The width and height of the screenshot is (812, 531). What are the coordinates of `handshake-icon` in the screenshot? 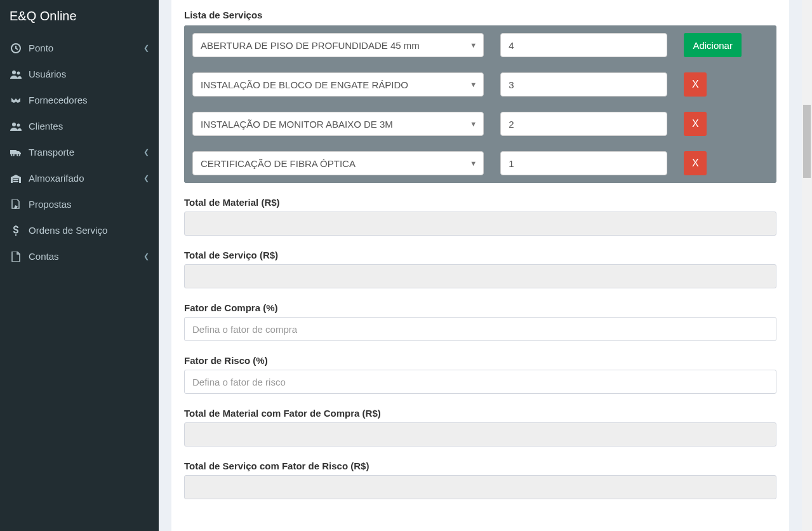 It's located at (16, 100).